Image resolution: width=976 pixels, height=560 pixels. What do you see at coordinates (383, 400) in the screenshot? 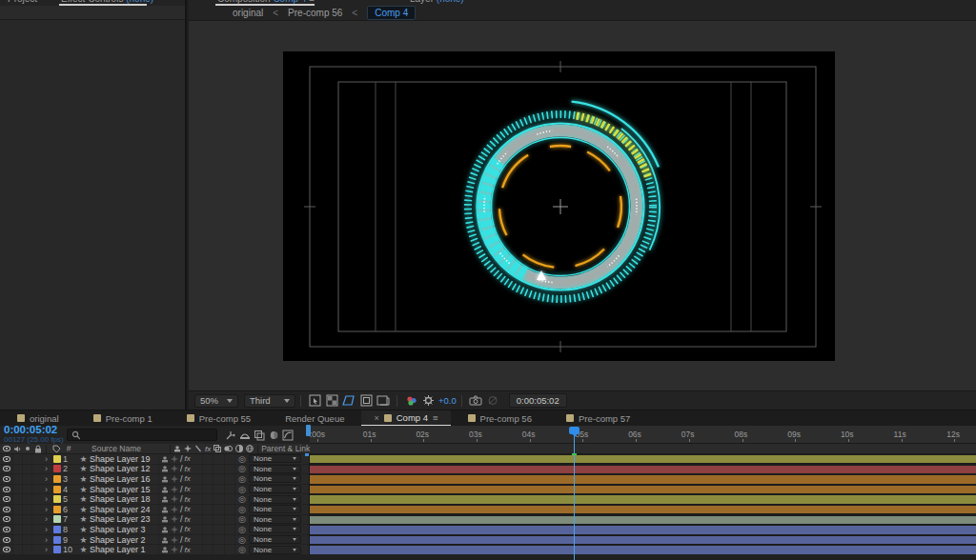
I see `view-layout-icon` at bounding box center [383, 400].